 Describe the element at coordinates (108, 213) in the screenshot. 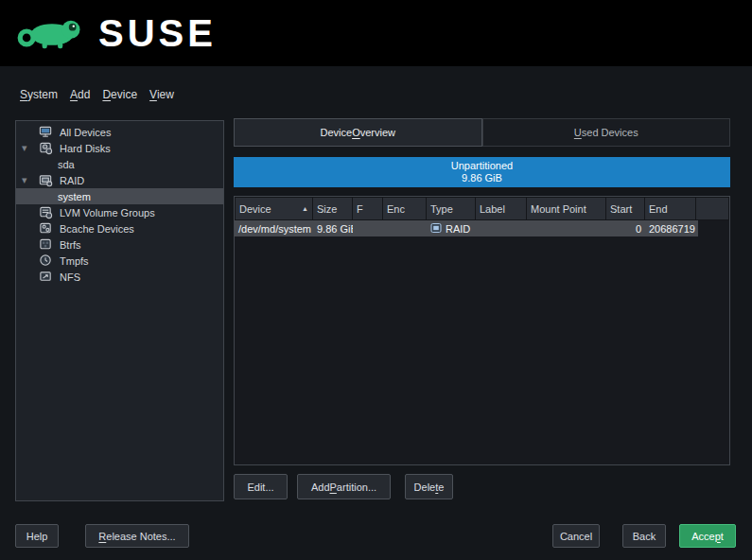

I see `sidebar-item-label: LVM Volume Groups` at that location.